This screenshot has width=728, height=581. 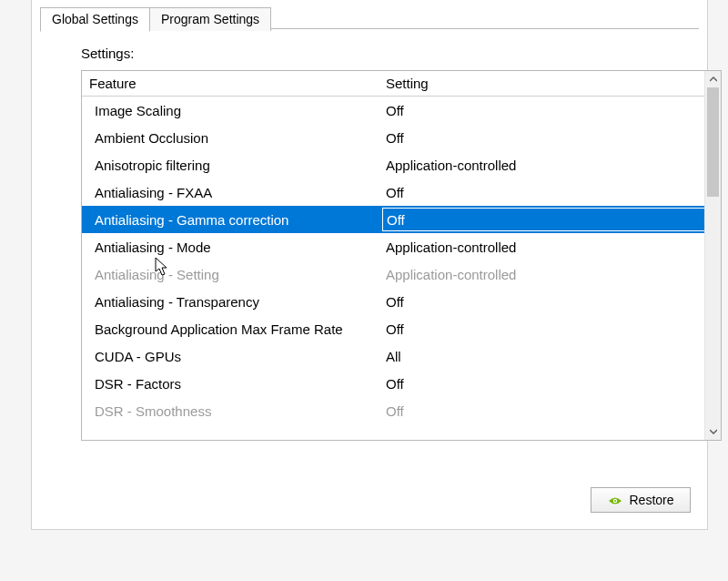 I want to click on table-row: Background Application Max Frame RateOff, so click(x=401, y=329).